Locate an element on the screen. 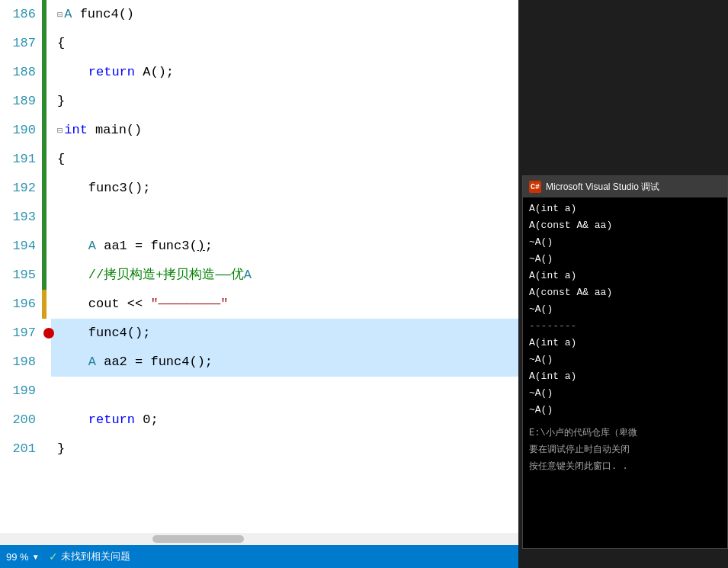 This screenshot has width=728, height=568. console-footer-line: E:\小卢的代码仓库（卑微 is located at coordinates (625, 433).